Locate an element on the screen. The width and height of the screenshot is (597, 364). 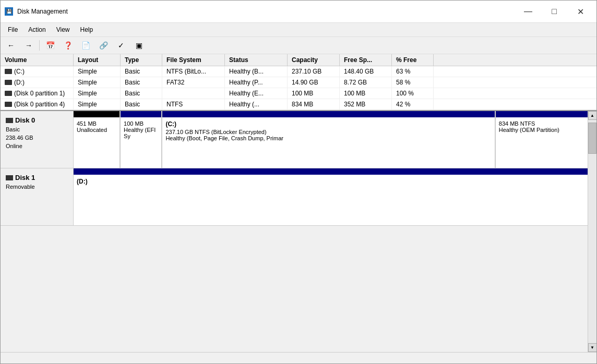
toolbar-btn-5: ✓ is located at coordinates (121, 45).